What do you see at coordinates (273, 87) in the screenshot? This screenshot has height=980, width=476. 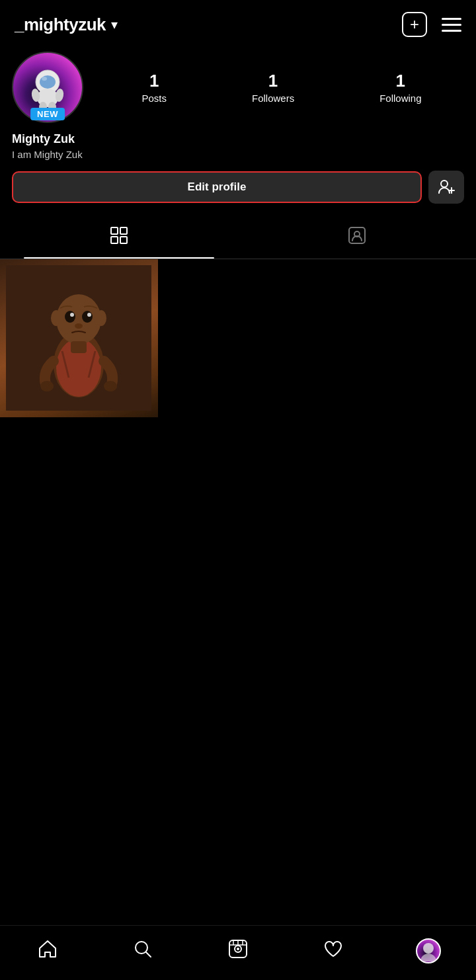 I see `followers-stat: 1 Followers` at bounding box center [273, 87].